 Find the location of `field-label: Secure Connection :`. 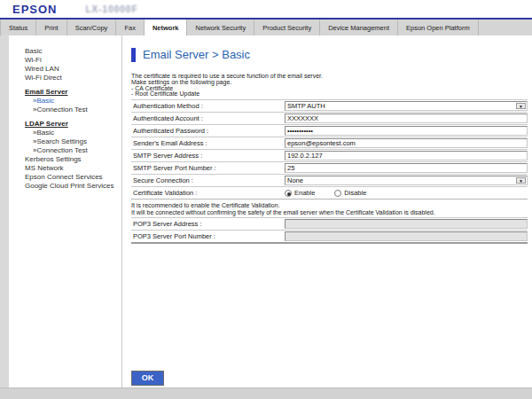

field-label: Secure Connection : is located at coordinates (207, 181).